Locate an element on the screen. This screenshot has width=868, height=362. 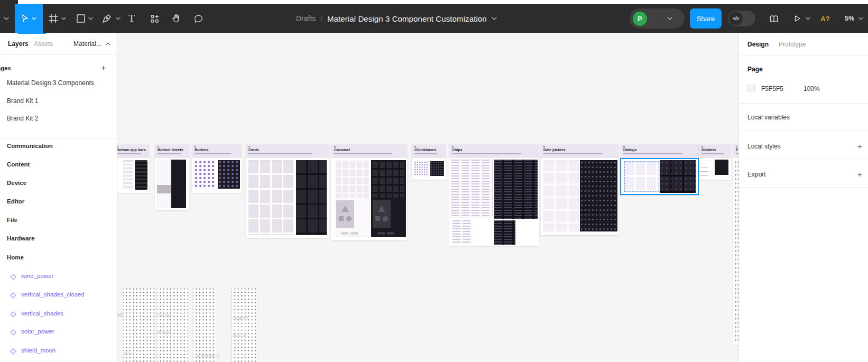
zoom-chevron is located at coordinates (861, 18).